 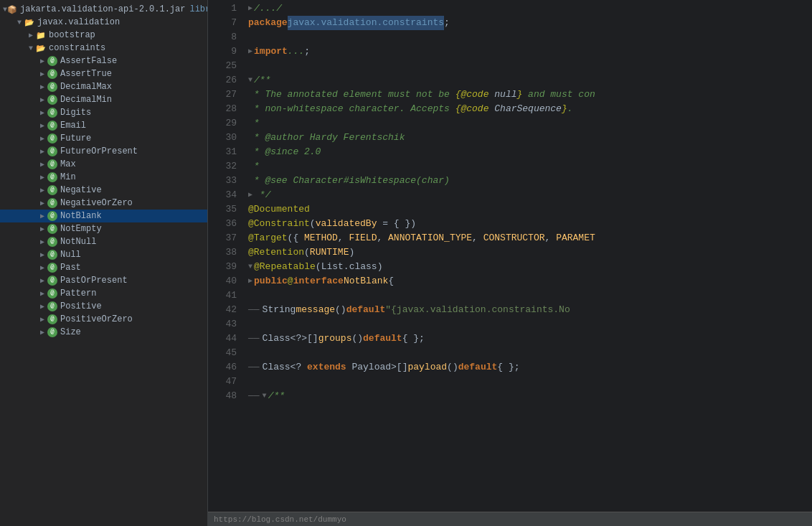 What do you see at coordinates (222, 224) in the screenshot?
I see `line-num-36: 36` at bounding box center [222, 224].